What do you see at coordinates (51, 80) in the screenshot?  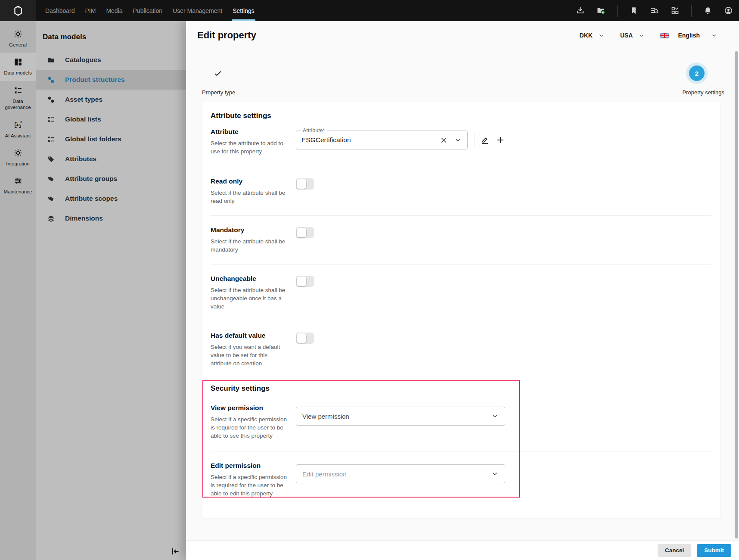 I see `cubes-icon` at bounding box center [51, 80].